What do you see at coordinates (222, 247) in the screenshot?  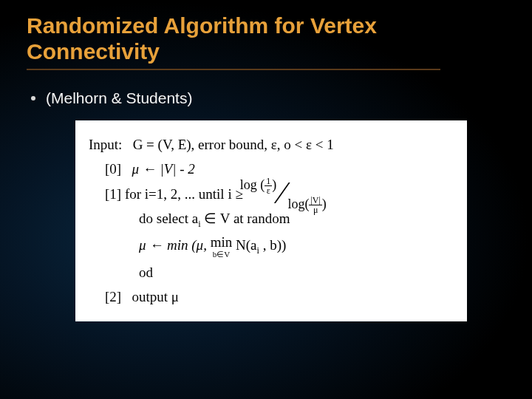 I see `min-operator: minb∈V` at bounding box center [222, 247].